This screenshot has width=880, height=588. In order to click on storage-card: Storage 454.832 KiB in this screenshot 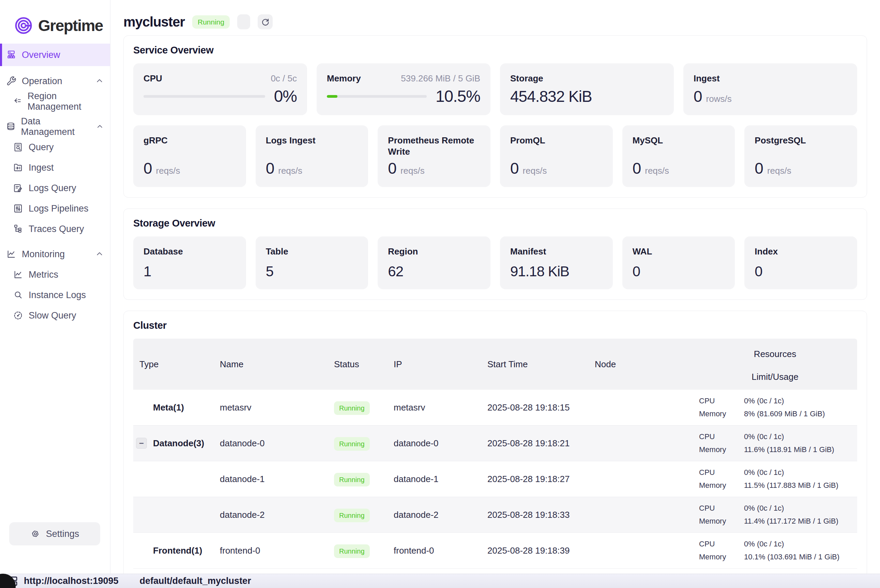, I will do `click(587, 89)`.